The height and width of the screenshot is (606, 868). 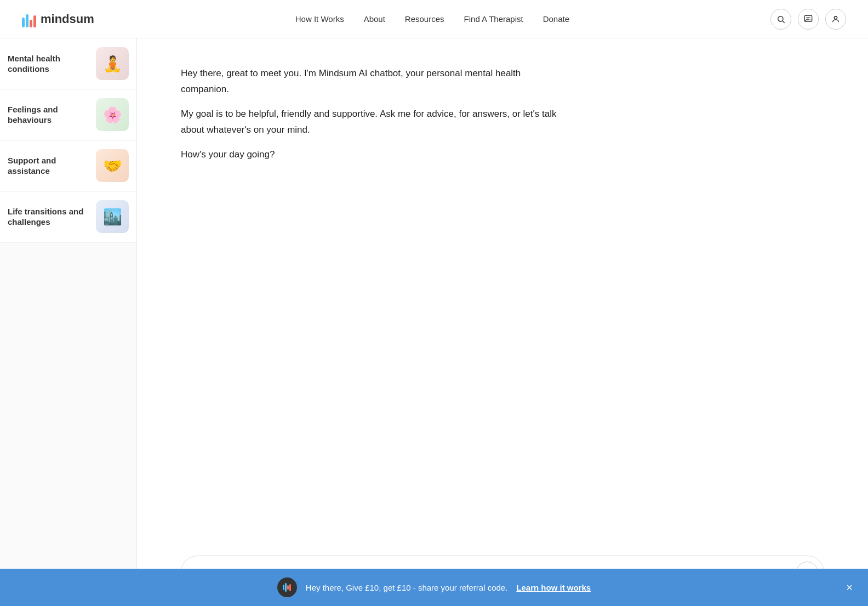 I want to click on bot-text-3: How's your day going?, so click(x=373, y=155).